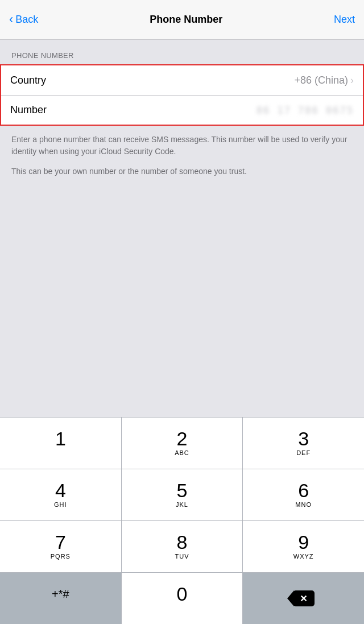 Image resolution: width=364 pixels, height=624 pixels. Describe the element at coordinates (186, 19) in the screenshot. I see `page-title: Phone Number` at that location.